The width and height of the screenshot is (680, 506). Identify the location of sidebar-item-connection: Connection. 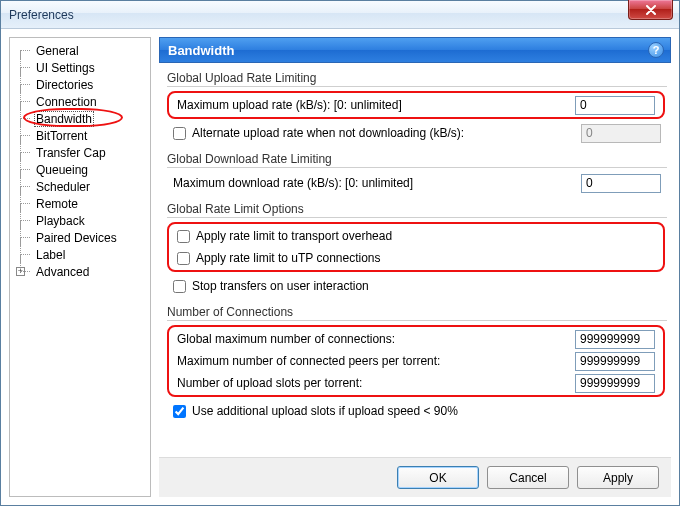
(80, 102).